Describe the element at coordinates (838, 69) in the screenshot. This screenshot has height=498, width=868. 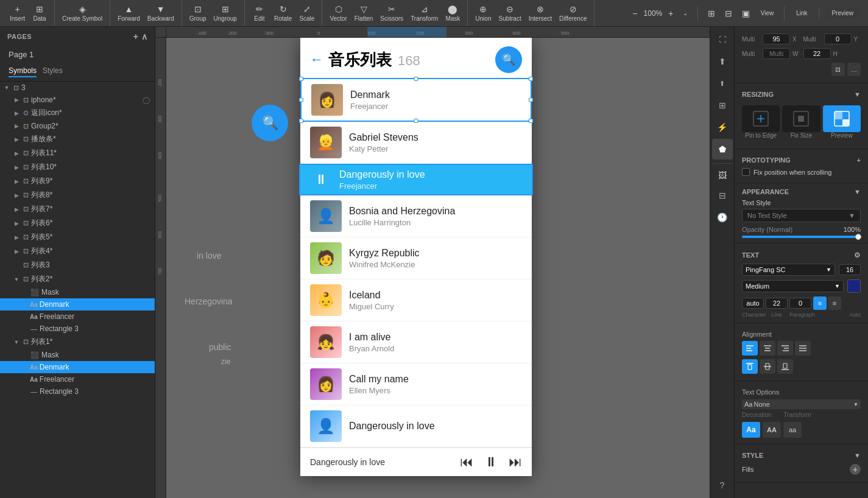
I see `lock-ratio-button: ⛝` at that location.